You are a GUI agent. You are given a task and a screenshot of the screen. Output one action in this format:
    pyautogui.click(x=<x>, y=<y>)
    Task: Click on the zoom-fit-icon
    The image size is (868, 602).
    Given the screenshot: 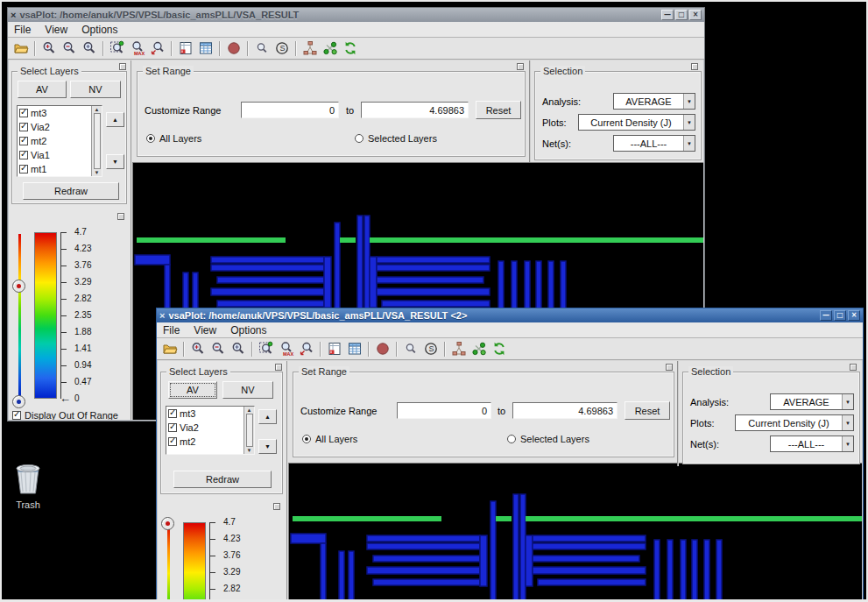 What is the action you would take?
    pyautogui.click(x=238, y=349)
    